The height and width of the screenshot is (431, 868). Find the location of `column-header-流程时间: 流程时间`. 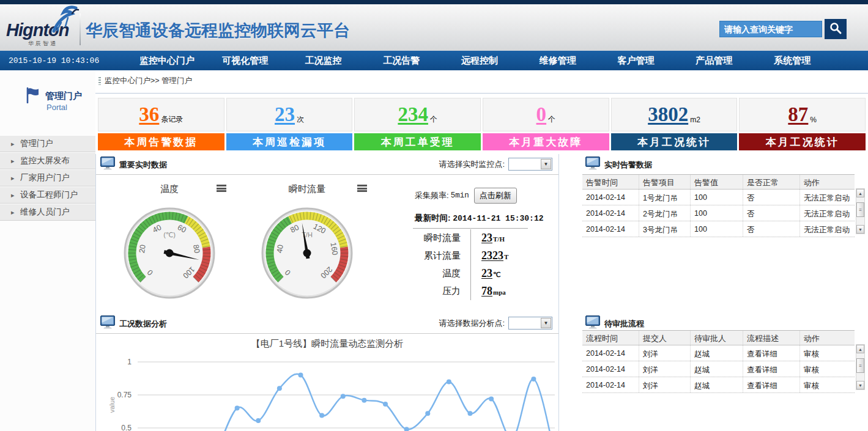

column-header-流程时间: 流程时间 is located at coordinates (610, 337).